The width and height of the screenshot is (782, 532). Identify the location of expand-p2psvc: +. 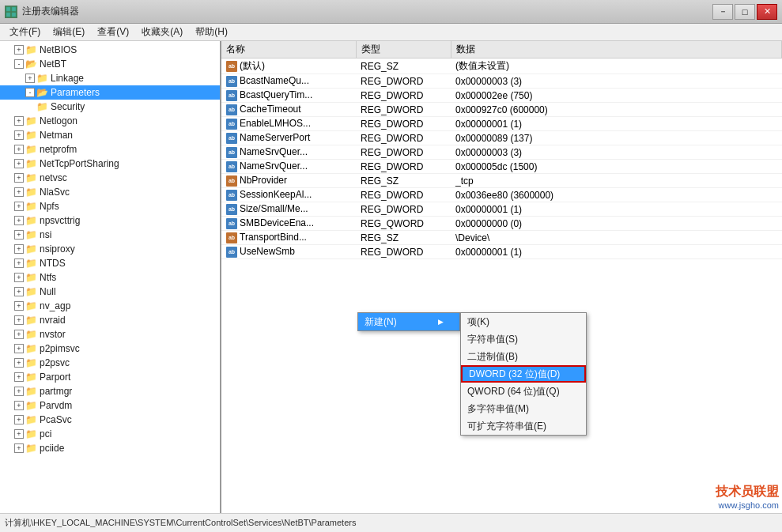
(19, 363).